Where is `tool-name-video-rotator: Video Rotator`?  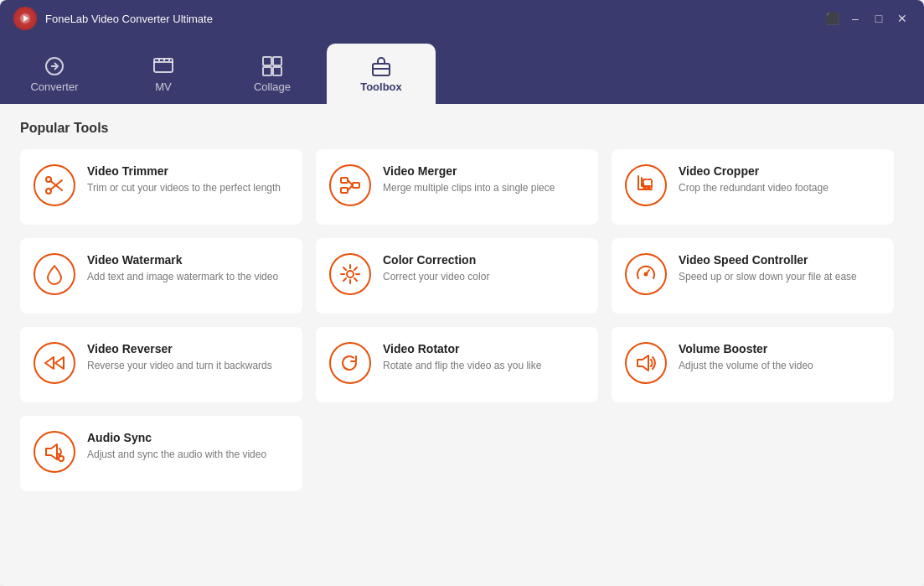
tool-name-video-rotator: Video Rotator is located at coordinates (462, 349).